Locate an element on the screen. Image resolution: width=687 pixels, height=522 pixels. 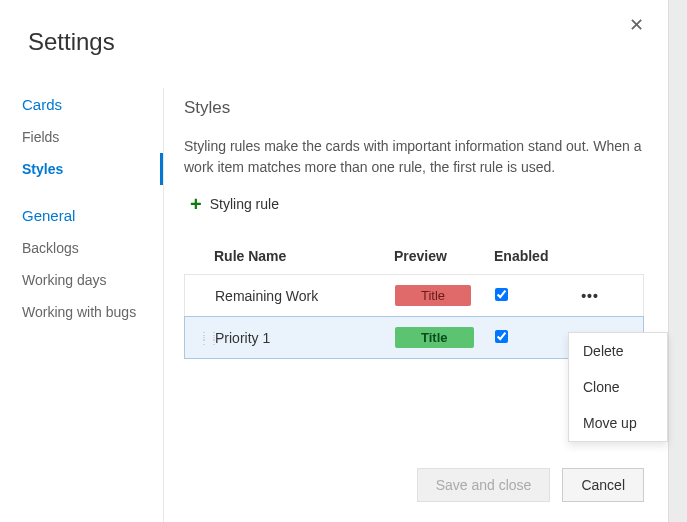
menu-item-clone: Clone is located at coordinates (618, 387).